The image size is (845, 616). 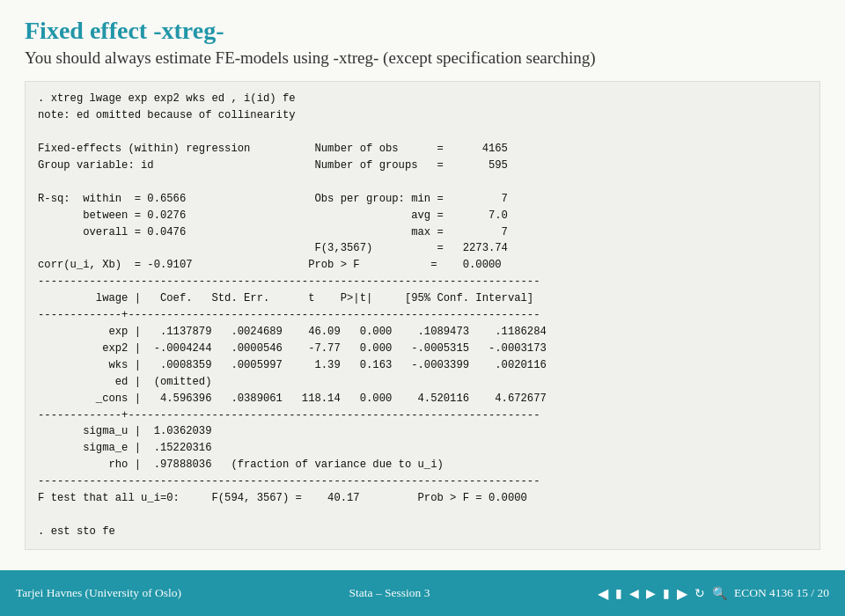 I want to click on nav-frame-right-icon: ▮, so click(x=666, y=593).